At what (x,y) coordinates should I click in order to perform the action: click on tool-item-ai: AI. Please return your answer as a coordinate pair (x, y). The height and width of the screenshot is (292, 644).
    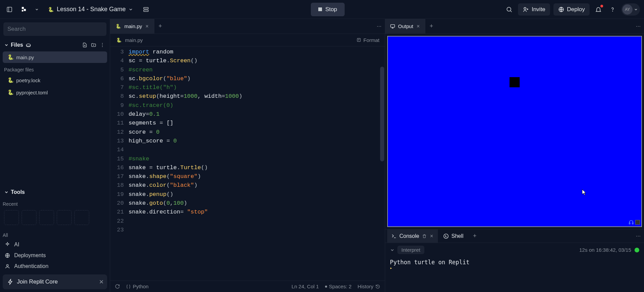
    Looking at the image, I should click on (55, 245).